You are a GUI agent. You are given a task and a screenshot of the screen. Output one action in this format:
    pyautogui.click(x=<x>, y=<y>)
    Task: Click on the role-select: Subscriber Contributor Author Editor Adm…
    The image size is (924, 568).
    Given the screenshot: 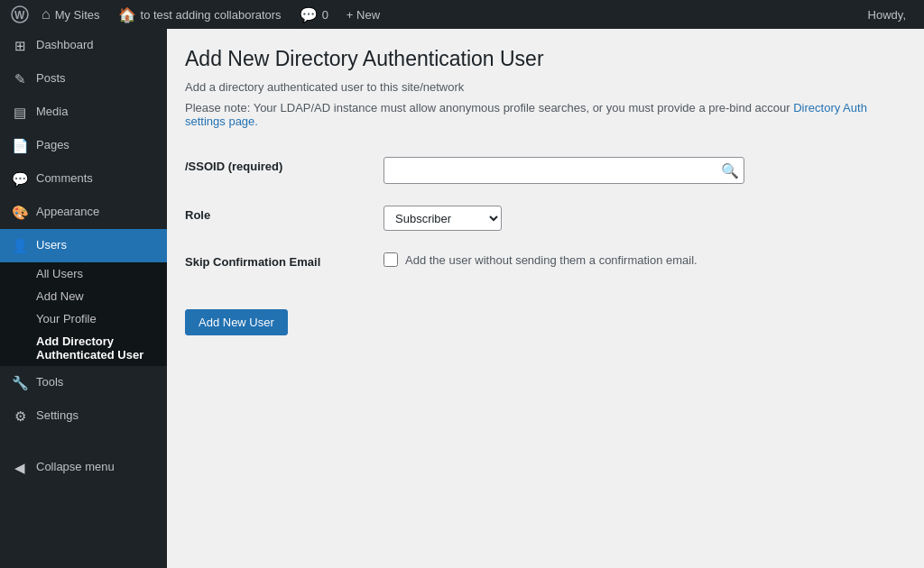 What is the action you would take?
    pyautogui.click(x=442, y=218)
    